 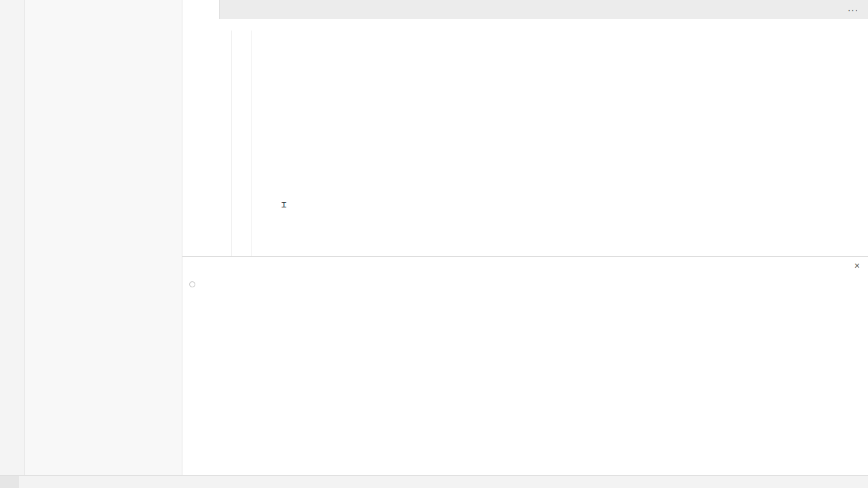 What do you see at coordinates (201, 9) in the screenshot?
I see `tab-binary-search-tree` at bounding box center [201, 9].